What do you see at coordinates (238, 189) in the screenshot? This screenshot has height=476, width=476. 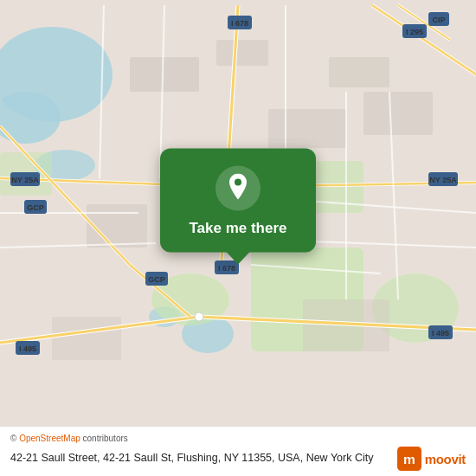 I see `location-icon-wrapper` at bounding box center [238, 189].